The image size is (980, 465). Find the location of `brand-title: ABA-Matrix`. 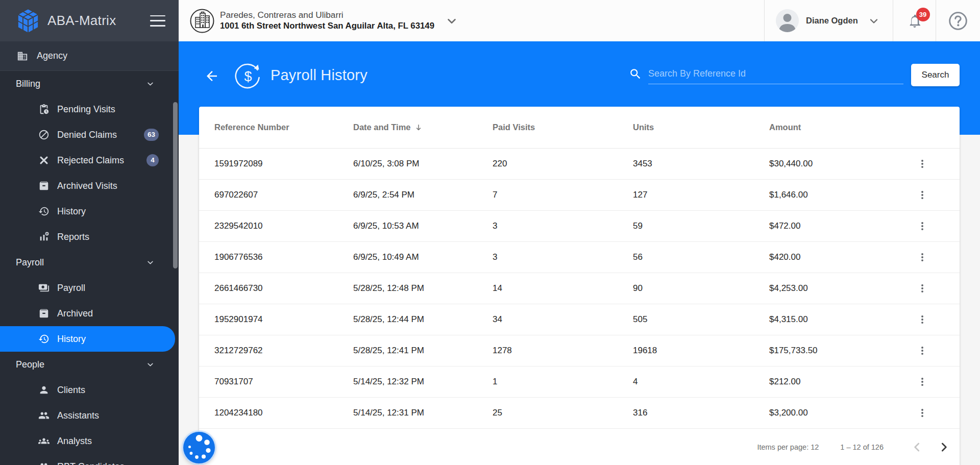

brand-title: ABA-Matrix is located at coordinates (99, 20).